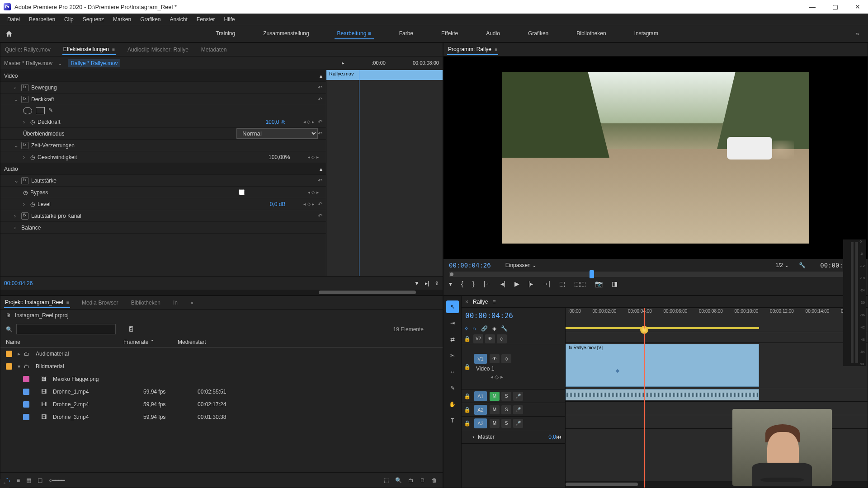 Image resolution: width=868 pixels, height=488 pixels. Describe the element at coordinates (812, 7) in the screenshot. I see `minimize-button: —` at that location.